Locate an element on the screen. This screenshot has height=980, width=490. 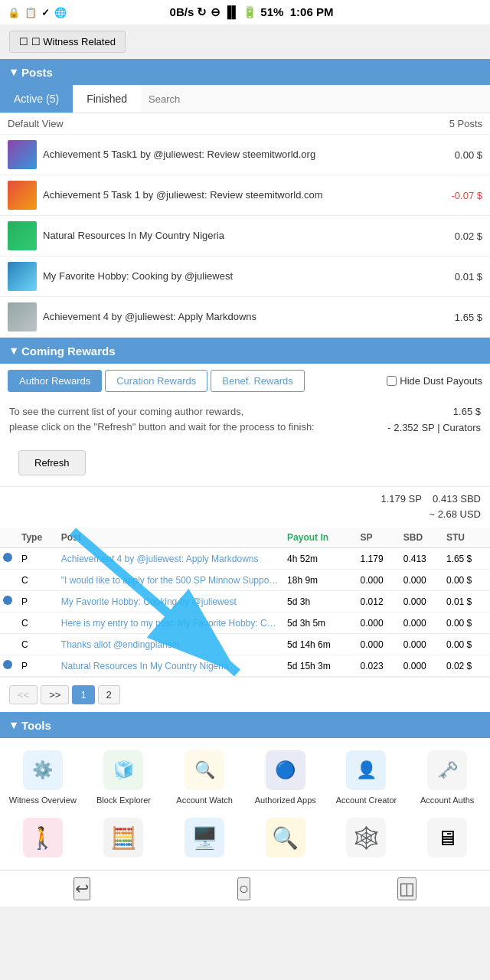
back-button: ↩ is located at coordinates (82, 889).